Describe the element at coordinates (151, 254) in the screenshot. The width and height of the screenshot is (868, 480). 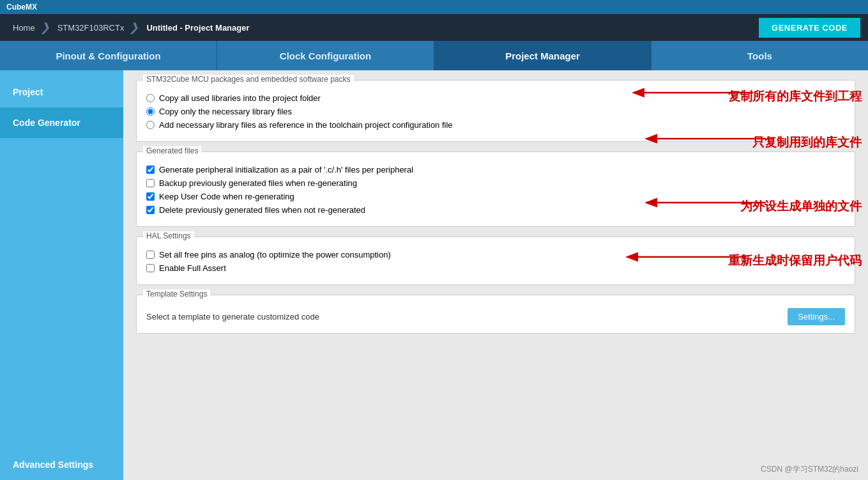
I see `checkbox-free-pins-input` at that location.